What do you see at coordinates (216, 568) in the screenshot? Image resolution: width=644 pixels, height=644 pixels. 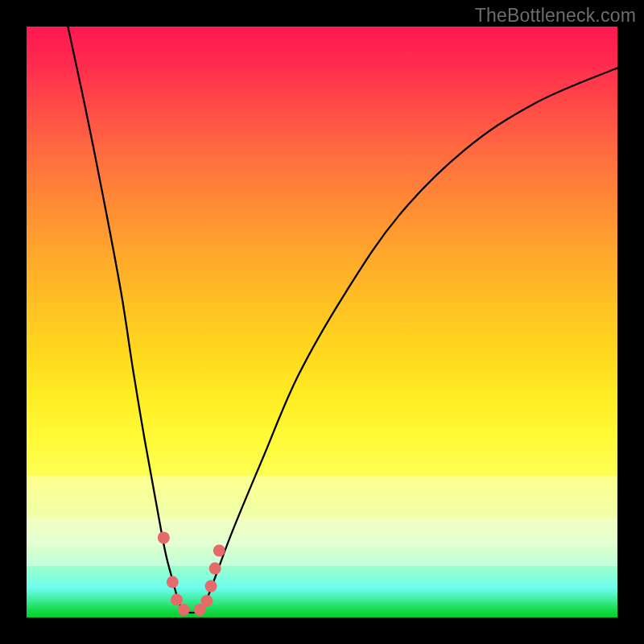 I see `dot-right-mid2` at bounding box center [216, 568].